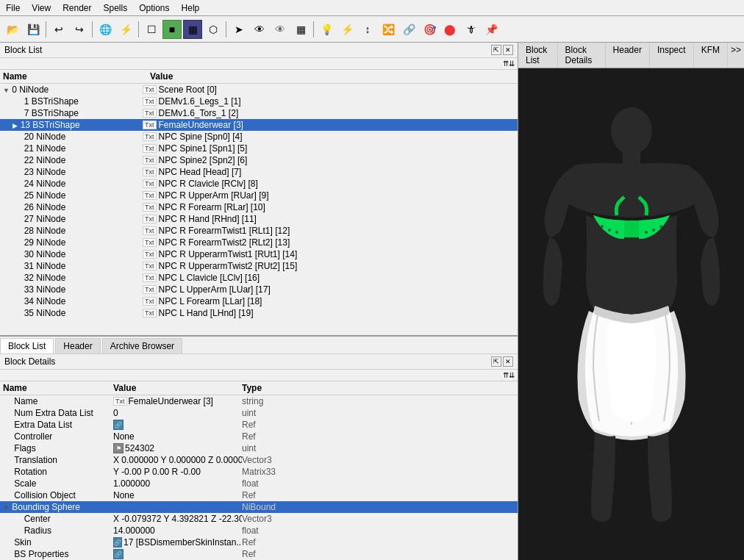  What do you see at coordinates (508, 50) in the screenshot?
I see `panel-close-btn: ✕` at bounding box center [508, 50].